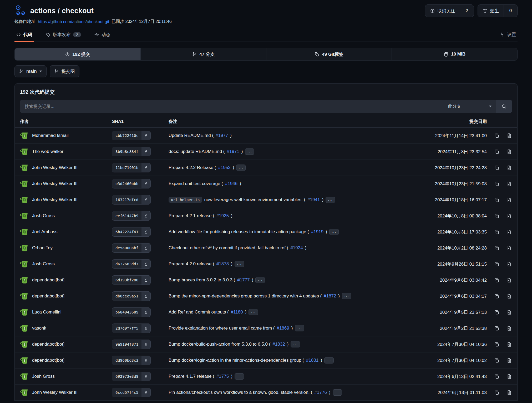 The height and width of the screenshot is (403, 532). What do you see at coordinates (131, 392) in the screenshot?
I see `commit-sha-badge: 6ccd57f4c5` at bounding box center [131, 392].